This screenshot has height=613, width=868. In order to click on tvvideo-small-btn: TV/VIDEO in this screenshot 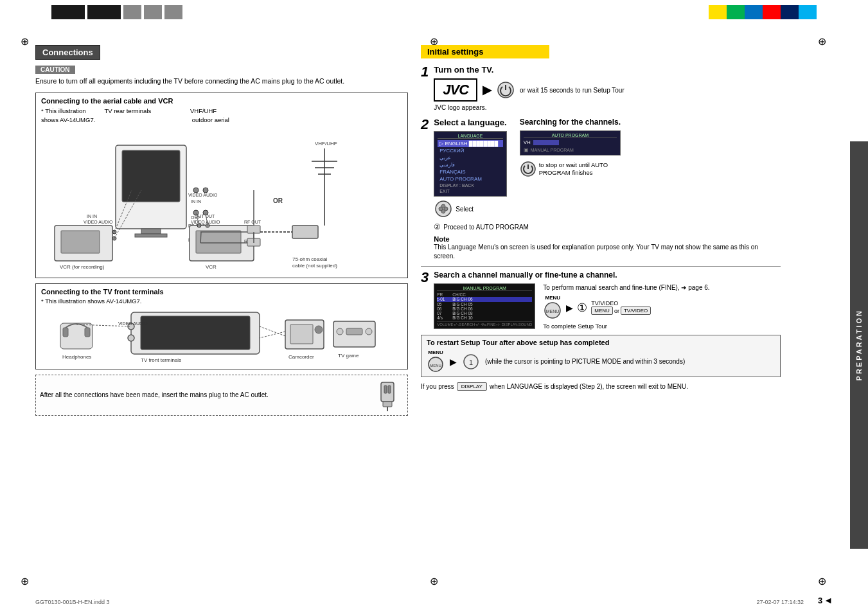, I will do `click(636, 311)`.